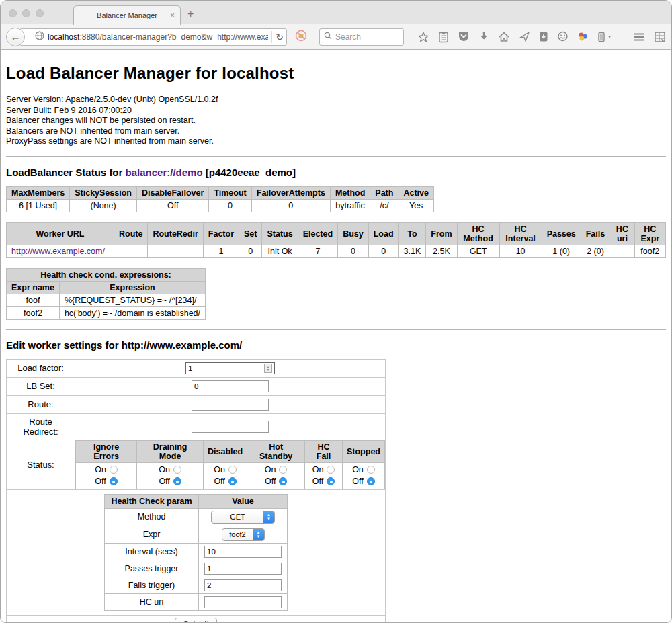 The height and width of the screenshot is (623, 672). I want to click on tab-strip: Balancer Manager × +, so click(336, 12).